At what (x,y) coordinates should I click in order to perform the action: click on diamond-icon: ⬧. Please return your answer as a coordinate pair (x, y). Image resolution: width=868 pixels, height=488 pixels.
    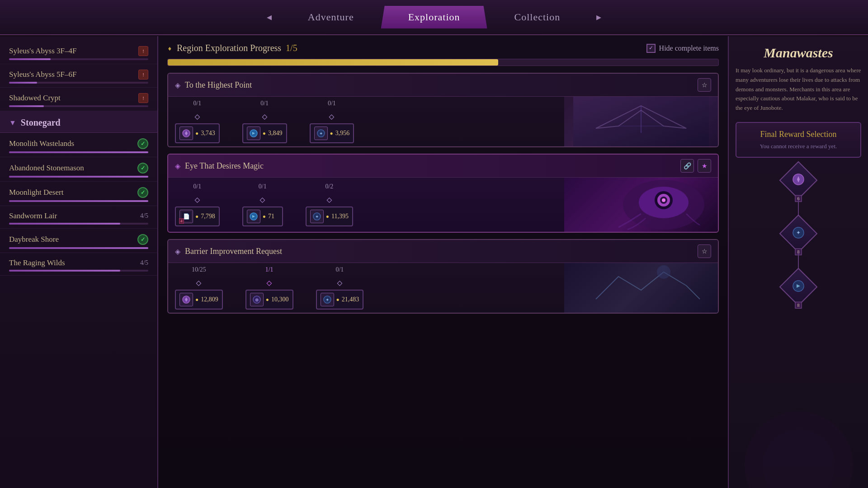
    Looking at the image, I should click on (170, 48).